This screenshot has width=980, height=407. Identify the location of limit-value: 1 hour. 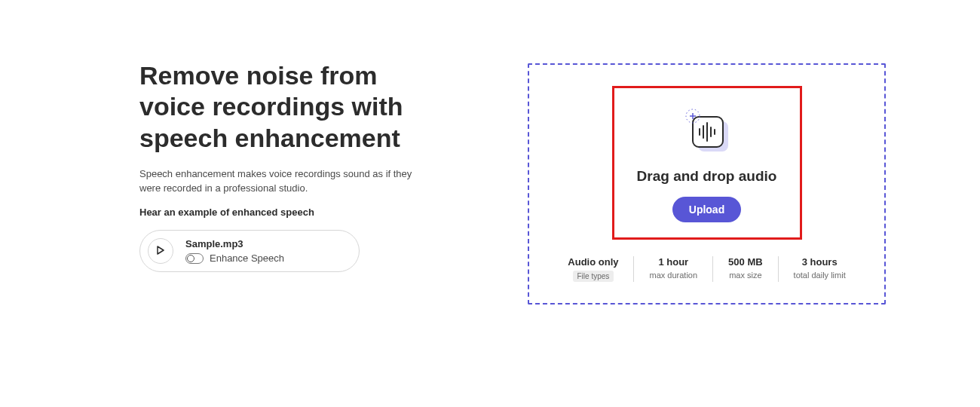
(673, 262).